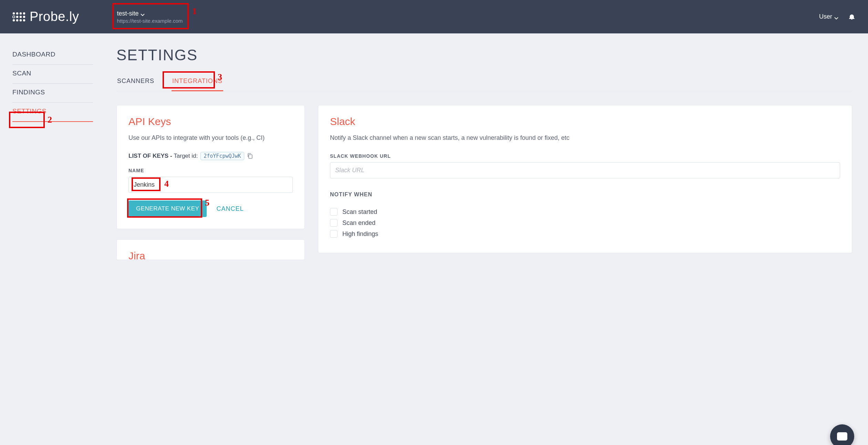 Image resolution: width=868 pixels, height=445 pixels. What do you see at coordinates (72, 17) in the screenshot?
I see `logo-text-suffix: .ly` at bounding box center [72, 17].